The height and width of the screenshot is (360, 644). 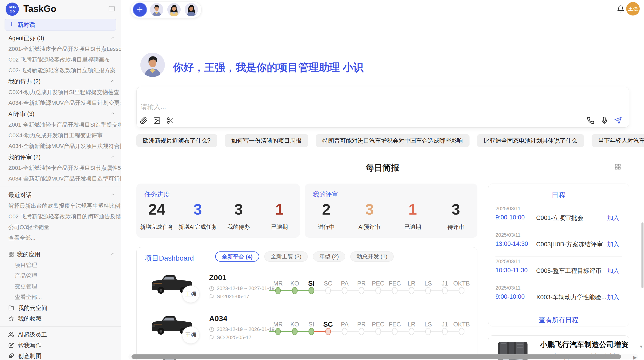 I want to click on sidebar-item: C02-飞腾新能源轻客改款项目里程碑画布, so click(x=61, y=60).